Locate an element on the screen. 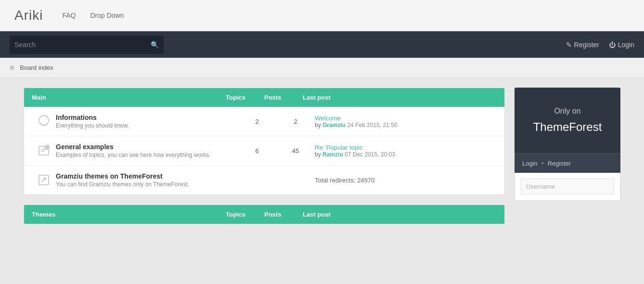 This screenshot has width=644, height=284. main-header-label: Main is located at coordinates (129, 97).